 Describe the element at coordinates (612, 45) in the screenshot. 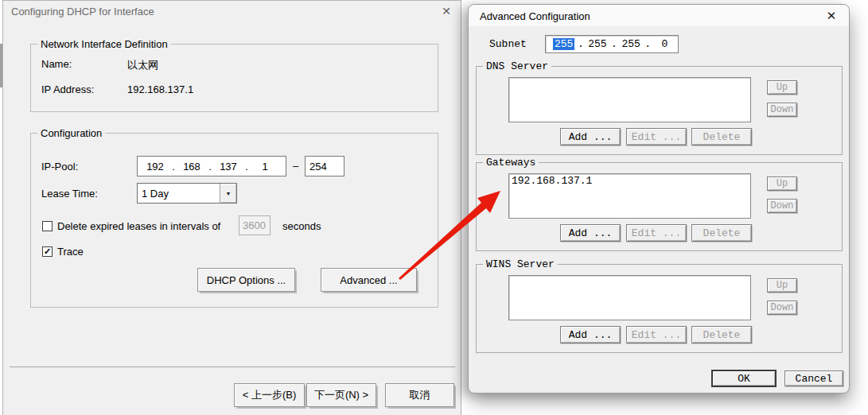

I see `subnet-input: 255.255.255.0` at that location.